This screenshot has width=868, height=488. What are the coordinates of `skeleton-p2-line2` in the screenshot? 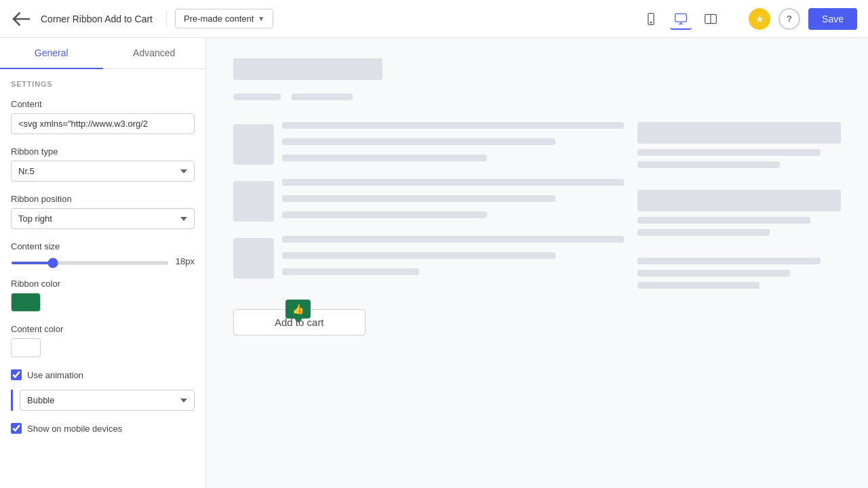 It's located at (419, 199).